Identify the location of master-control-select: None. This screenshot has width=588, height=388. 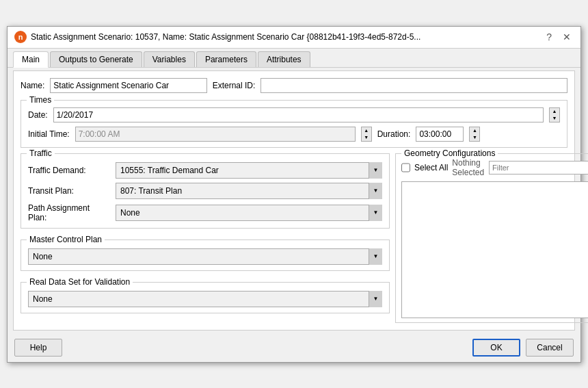
(205, 257).